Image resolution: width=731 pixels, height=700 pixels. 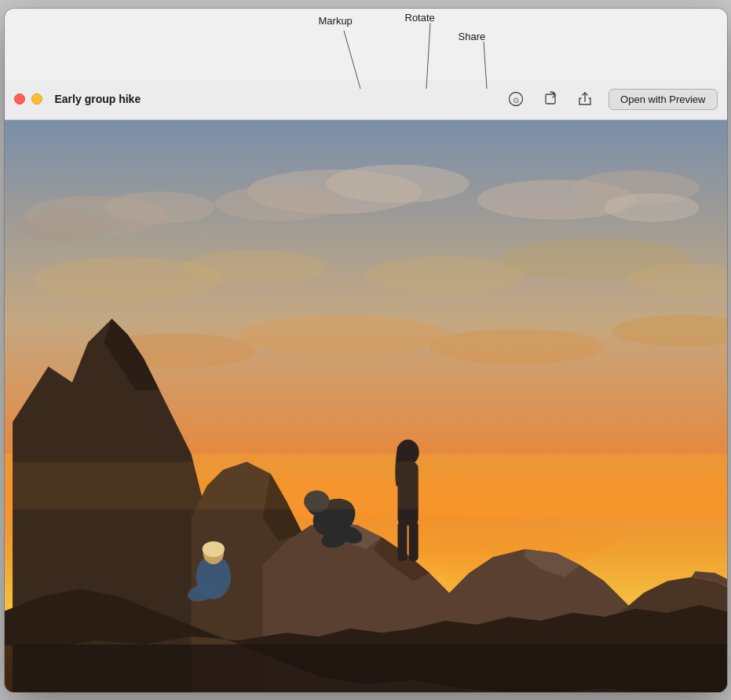 What do you see at coordinates (663, 99) in the screenshot?
I see `open-with-preview-button: Open with Preview` at bounding box center [663, 99].